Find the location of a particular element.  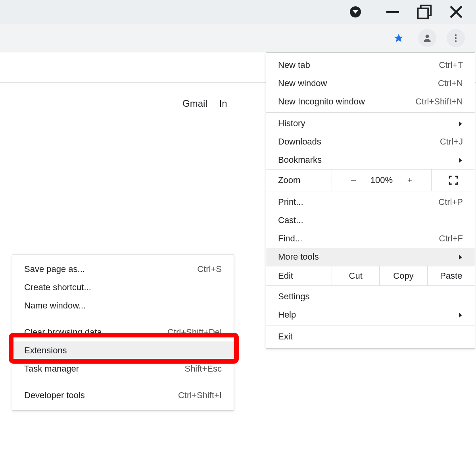

zoom-out-button: – is located at coordinates (353, 180).